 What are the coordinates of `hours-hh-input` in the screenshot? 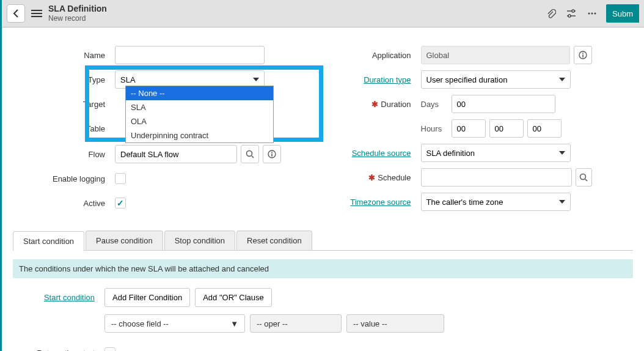 It's located at (469, 128).